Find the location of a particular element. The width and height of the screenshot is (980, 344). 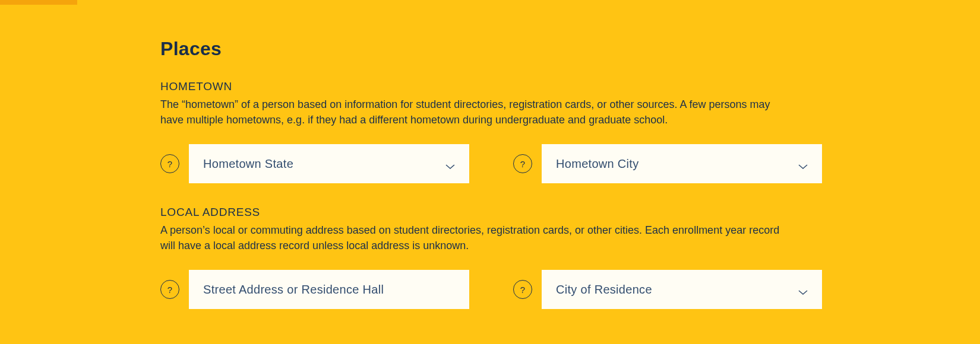

street-address-input is located at coordinates (329, 289).